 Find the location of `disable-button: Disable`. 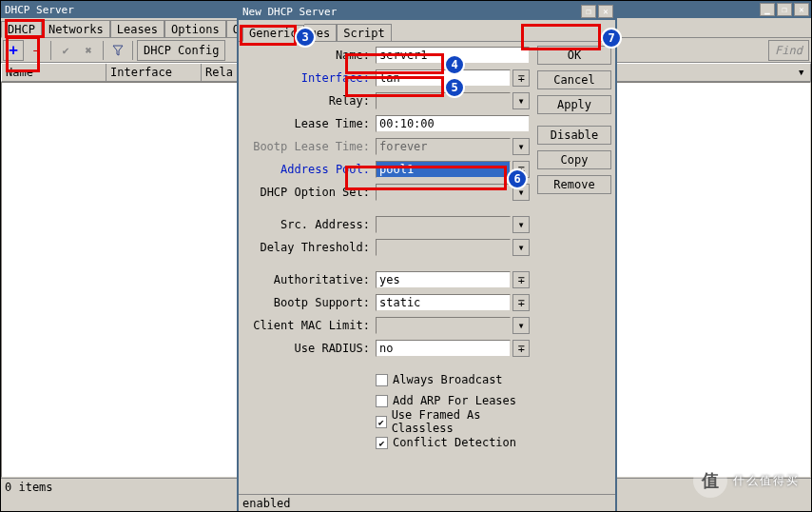

disable-button: Disable is located at coordinates (574, 135).